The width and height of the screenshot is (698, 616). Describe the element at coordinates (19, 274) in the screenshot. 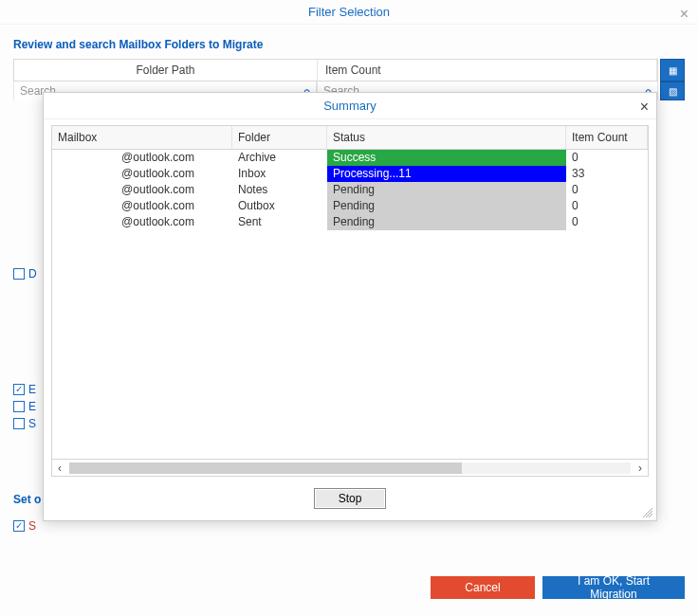

I see `checkbox-d-unchecked` at that location.